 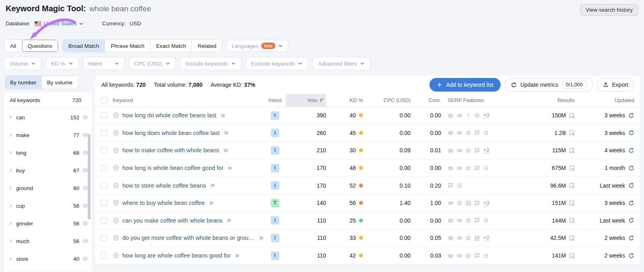 What do you see at coordinates (172, 221) in the screenshot?
I see `keyword-link: can you make coffee with whole beans` at bounding box center [172, 221].